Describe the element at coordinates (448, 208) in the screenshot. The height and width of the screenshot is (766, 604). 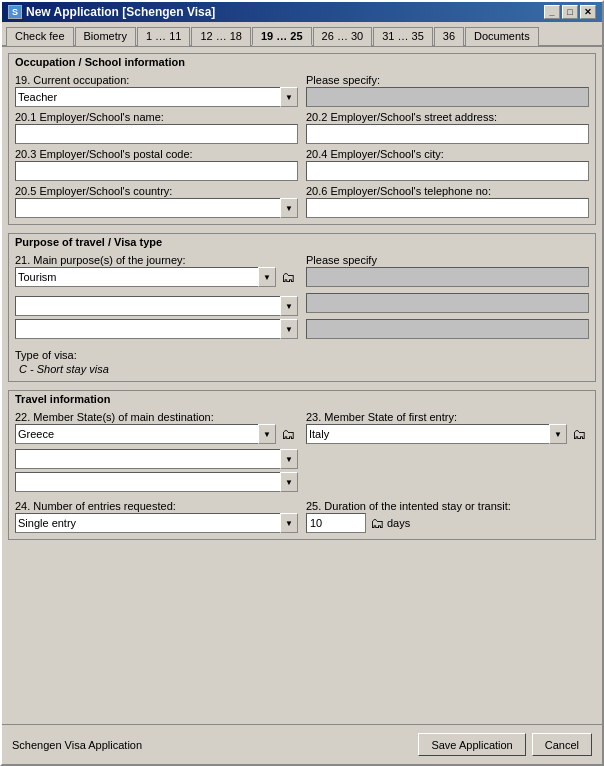
I see `field206-input` at that location.